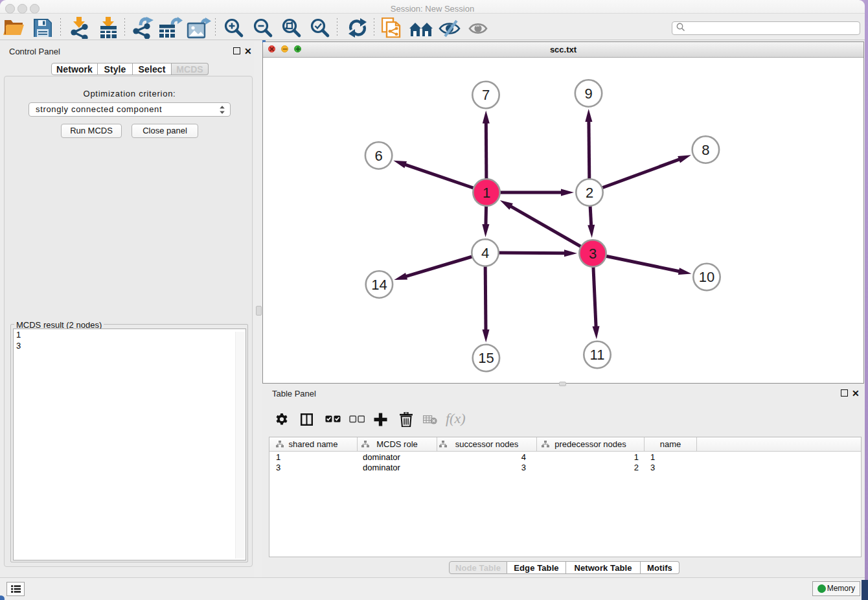 The width and height of the screenshot is (868, 600). What do you see at coordinates (378, 156) in the screenshot?
I see `svg-text: 6` at bounding box center [378, 156].